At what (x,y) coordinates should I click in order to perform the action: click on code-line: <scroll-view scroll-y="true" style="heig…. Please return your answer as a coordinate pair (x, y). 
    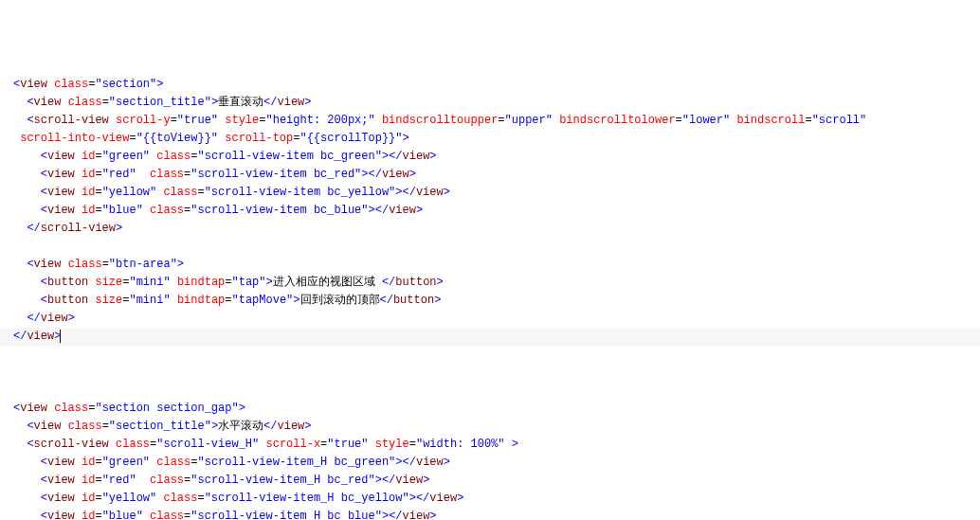
    Looking at the image, I should click on (490, 121).